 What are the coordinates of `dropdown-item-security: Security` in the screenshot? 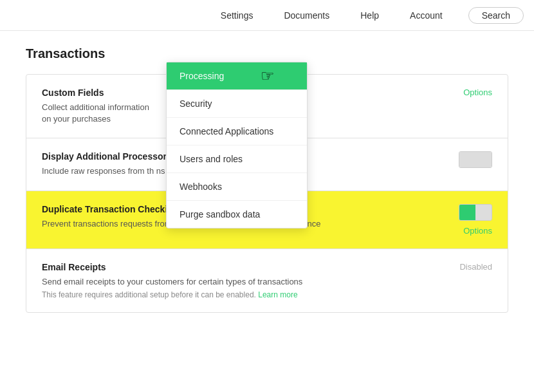 It's located at (237, 104).